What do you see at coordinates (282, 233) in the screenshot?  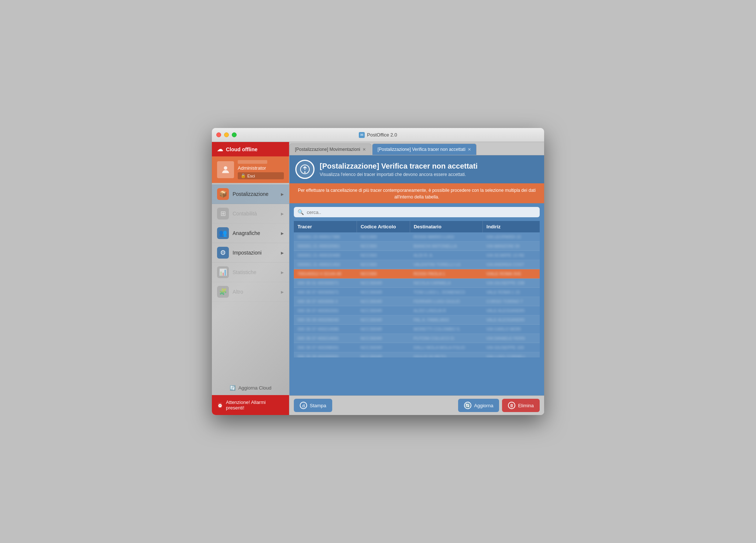 I see `chevron-right-icon-3: ▶` at bounding box center [282, 233].